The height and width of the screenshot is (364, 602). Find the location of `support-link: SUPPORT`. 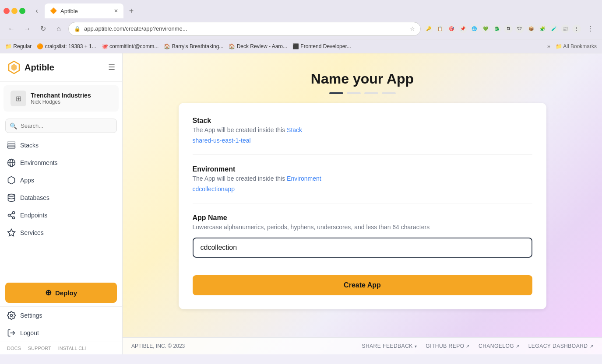

support-link: SUPPORT is located at coordinates (39, 348).